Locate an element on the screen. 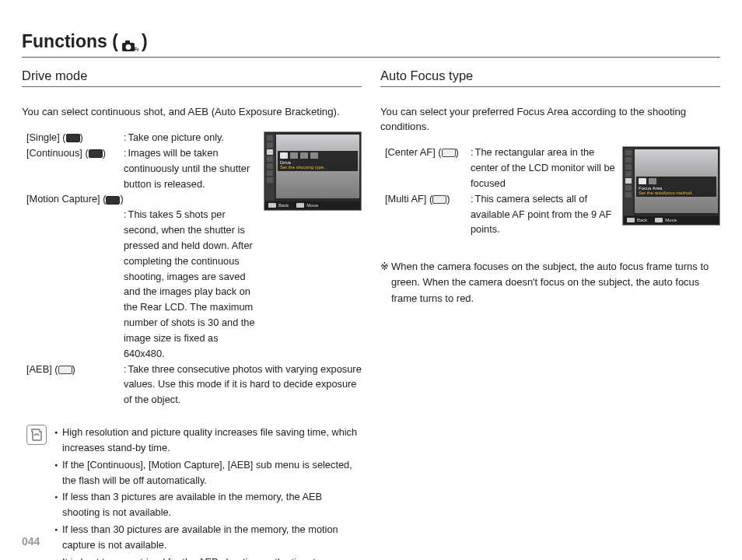 The image size is (742, 560). af-preview-back: Back is located at coordinates (642, 220).